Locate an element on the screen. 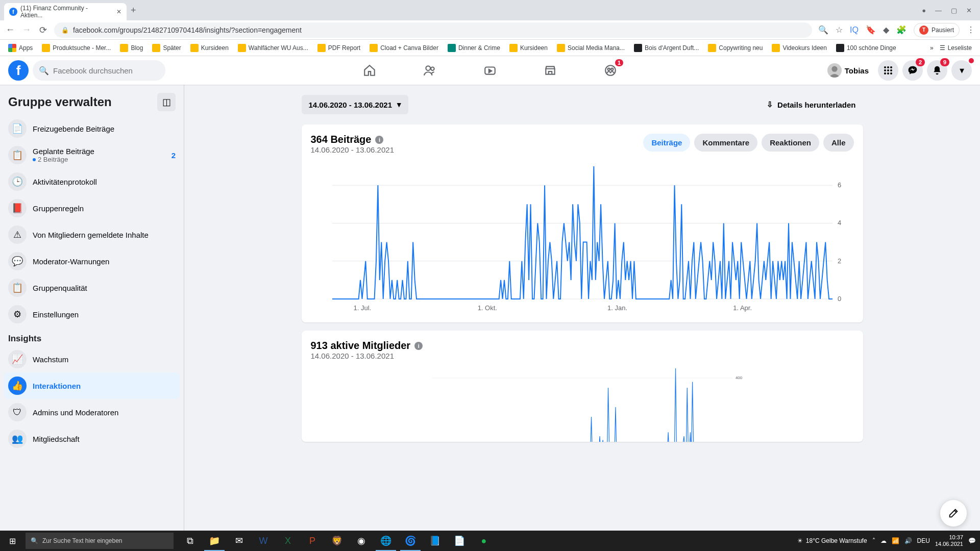  bookmark: Apps is located at coordinates (20, 48).